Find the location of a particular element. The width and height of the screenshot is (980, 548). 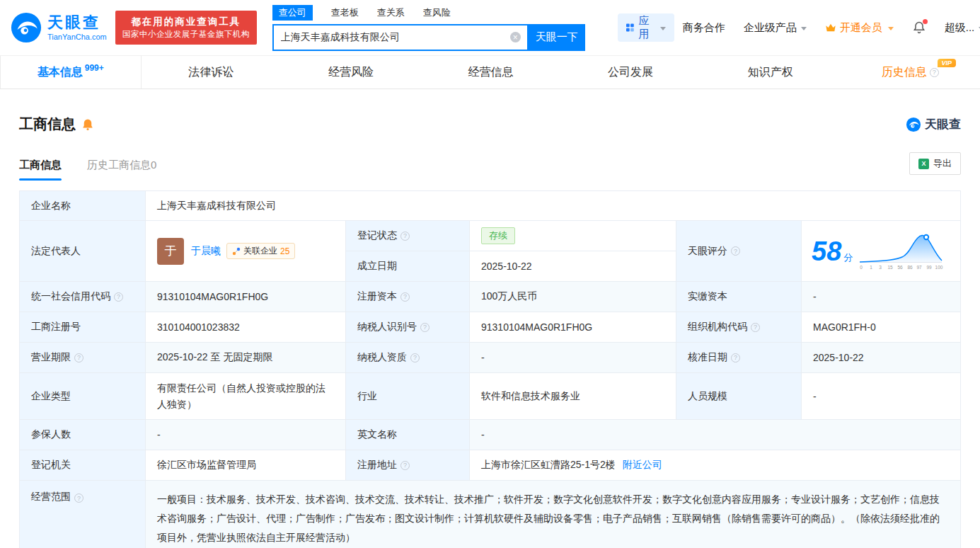

tab-history-info-label: 历史信息 is located at coordinates (904, 72).